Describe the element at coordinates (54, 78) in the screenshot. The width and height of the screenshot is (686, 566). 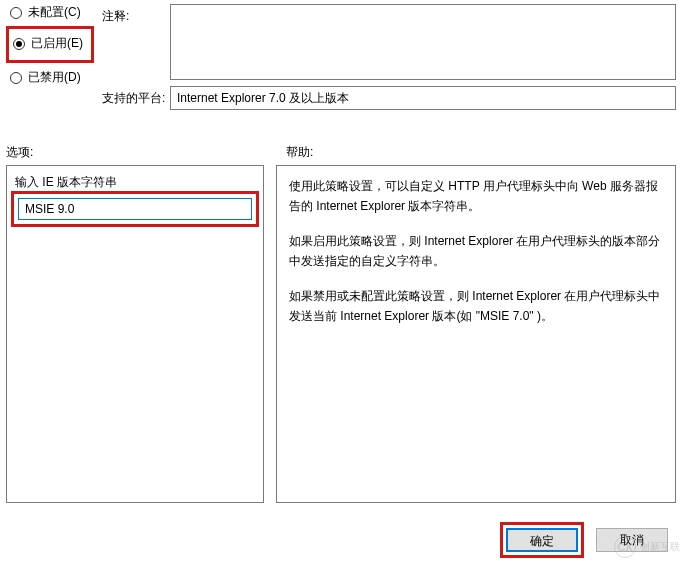
I see `radio-label-disabled: 已禁用(D)` at that location.